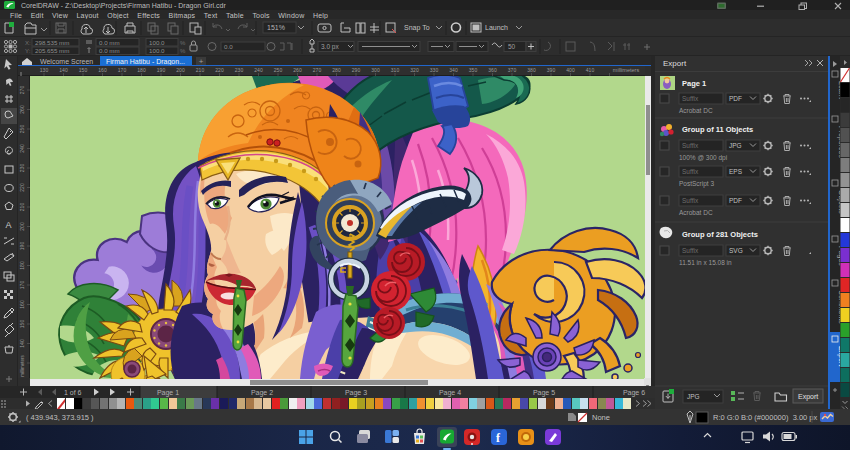 The height and width of the screenshot is (450, 850). What do you see at coordinates (532, 70) in the screenshot?
I see `svg-text: 380` at bounding box center [532, 70].